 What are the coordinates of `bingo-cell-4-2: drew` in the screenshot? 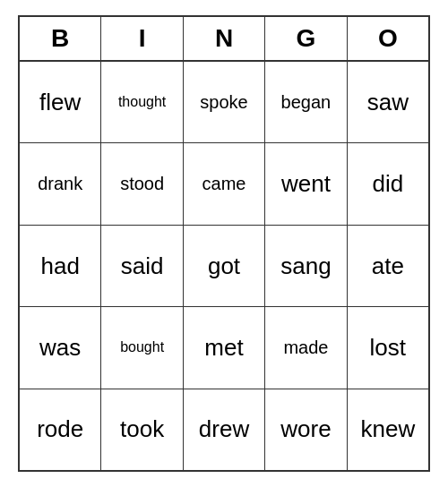 It's located at (224, 430).